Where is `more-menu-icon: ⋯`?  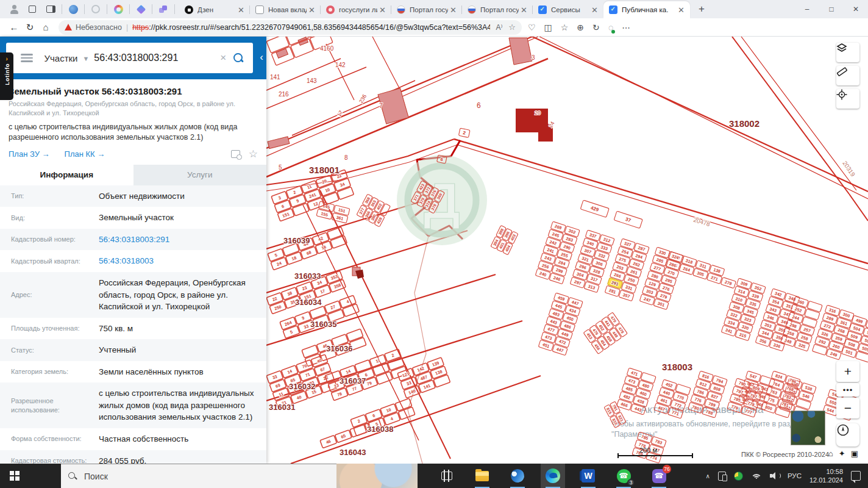
more-menu-icon: ⋯ is located at coordinates (626, 27).